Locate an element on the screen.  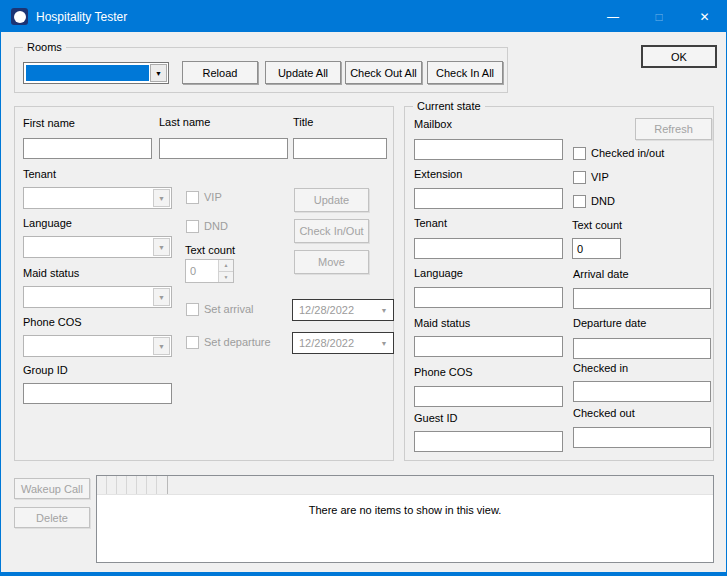
guest-id-input is located at coordinates (488, 442).